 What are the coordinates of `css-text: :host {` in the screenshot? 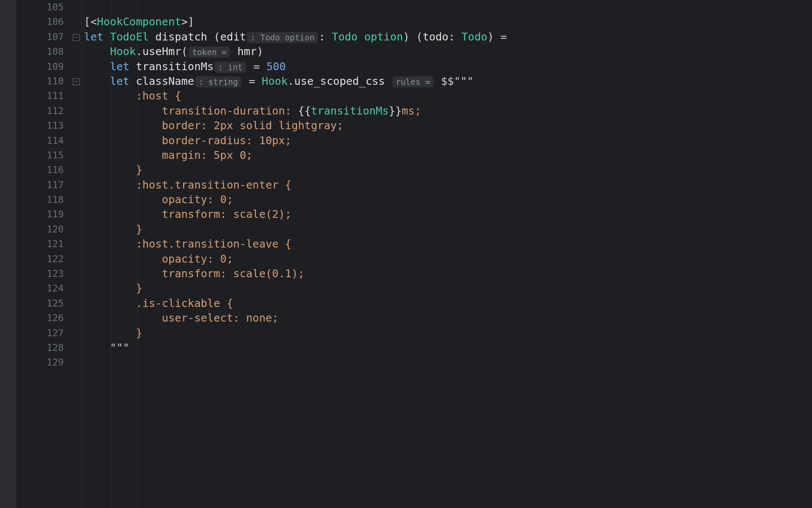 It's located at (159, 96).